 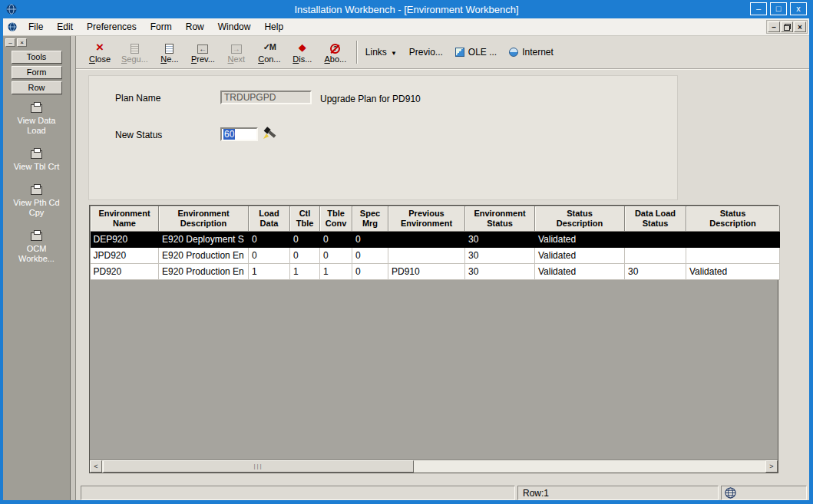 What do you see at coordinates (800, 27) in the screenshot?
I see `mdi-close-button` at bounding box center [800, 27].